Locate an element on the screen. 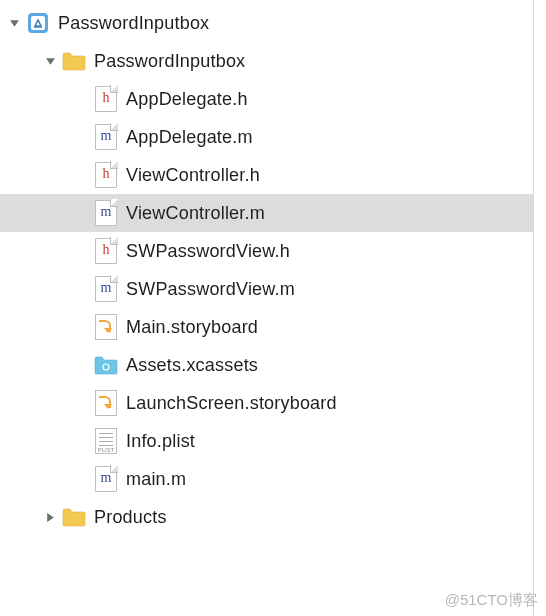 This screenshot has height=616, width=546. file-label: ViewController.h is located at coordinates (193, 176).